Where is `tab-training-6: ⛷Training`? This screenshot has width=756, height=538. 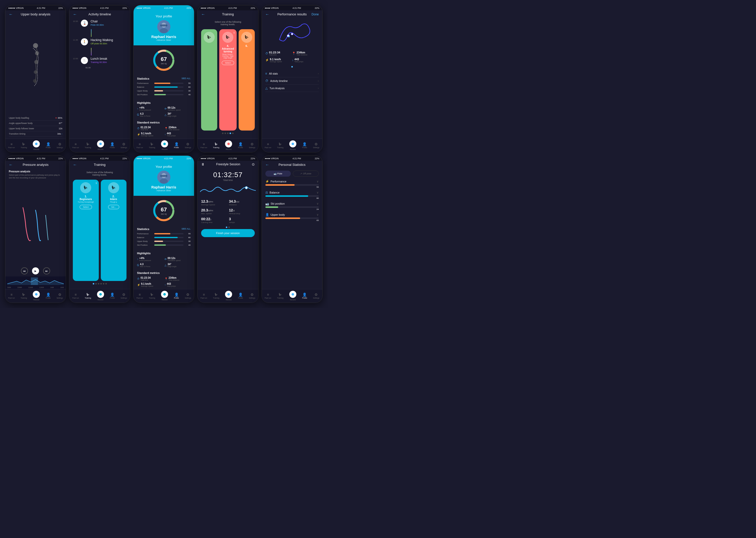
tab-training-6: ⛷Training is located at coordinates (24, 296).